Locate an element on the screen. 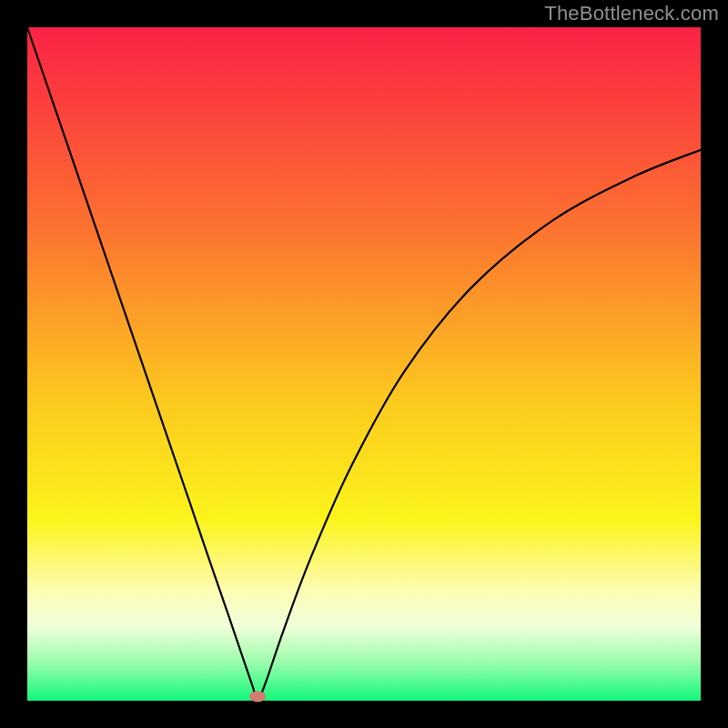 This screenshot has width=728, height=728. watermark-text: TheBottleneck.com is located at coordinates (632, 14).